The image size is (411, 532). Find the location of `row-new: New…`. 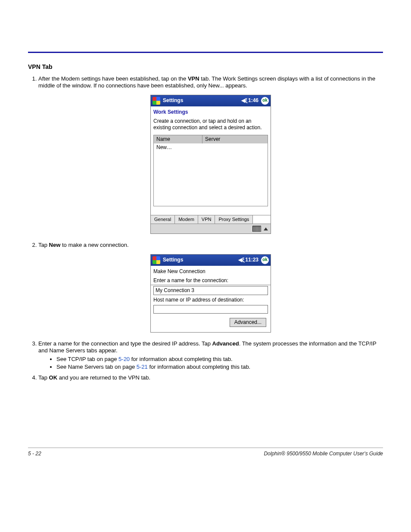

row-new: New… is located at coordinates (211, 147).